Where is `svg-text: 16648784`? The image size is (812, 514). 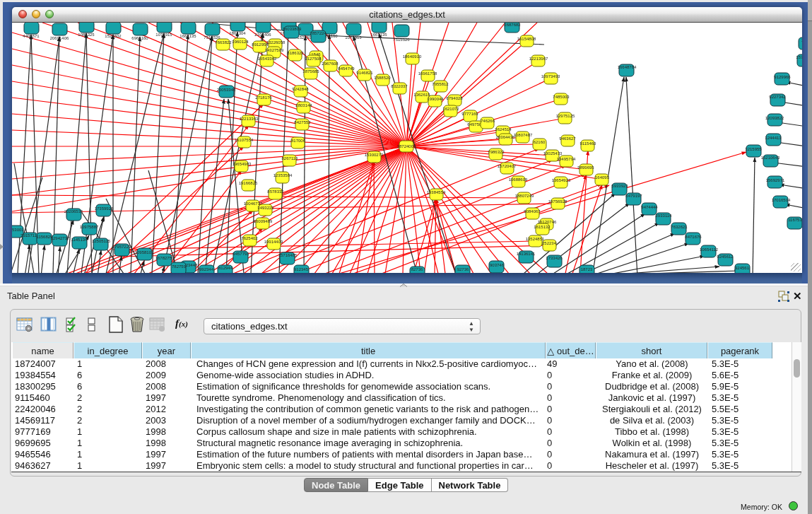 svg-text: 16648784 is located at coordinates (628, 67).